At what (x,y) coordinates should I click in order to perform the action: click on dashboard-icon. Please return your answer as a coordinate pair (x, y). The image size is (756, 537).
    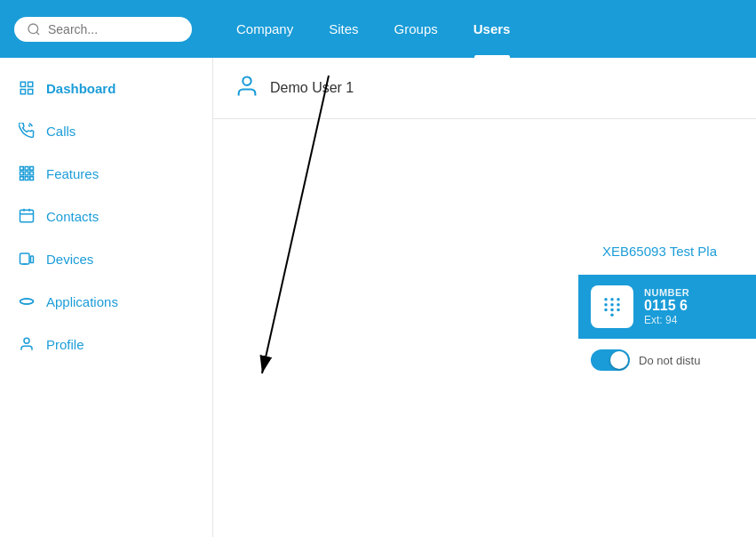
    Looking at the image, I should click on (27, 88).